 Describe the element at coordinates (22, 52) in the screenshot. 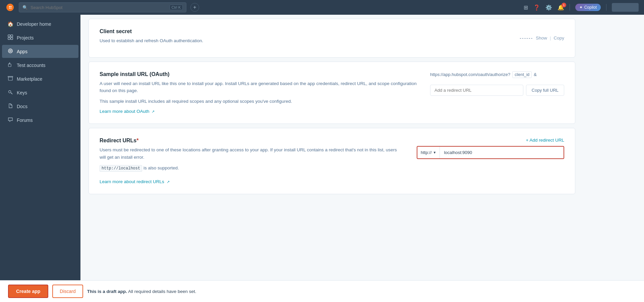

I see `sidebar-item-label: Apps` at that location.